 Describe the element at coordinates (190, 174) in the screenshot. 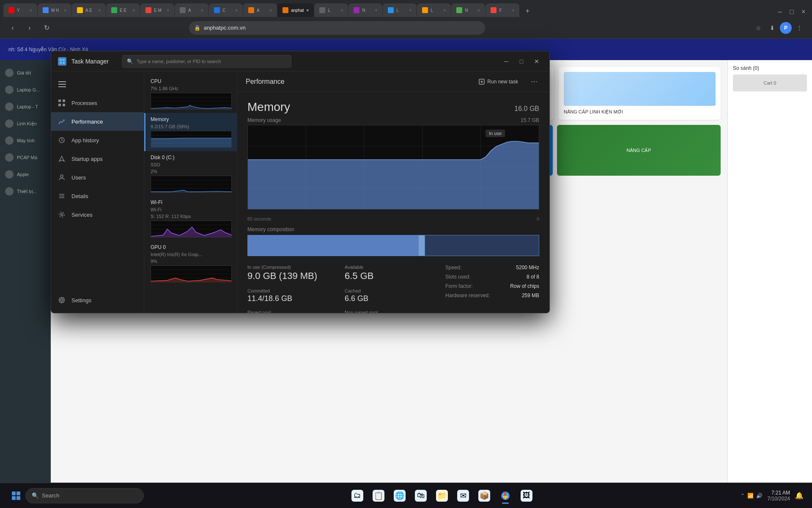

I see `perf-item-disk: Disk 0 (C:) SSD 2%` at that location.